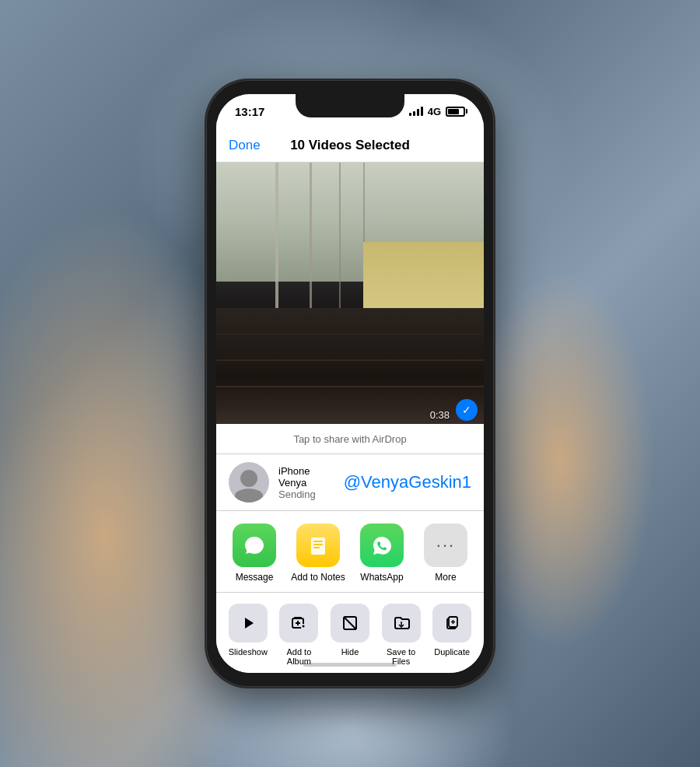 This screenshot has height=767, width=700. Describe the element at coordinates (350, 623) in the screenshot. I see `hide-icon` at that location.